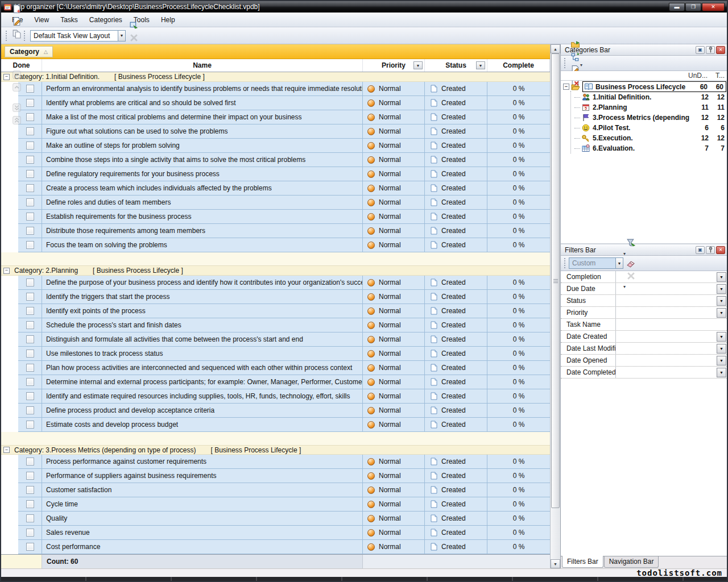  Describe the element at coordinates (654, 86) in the screenshot. I see `selected-category-row: Business Process Lifecycle 60 60` at that location.